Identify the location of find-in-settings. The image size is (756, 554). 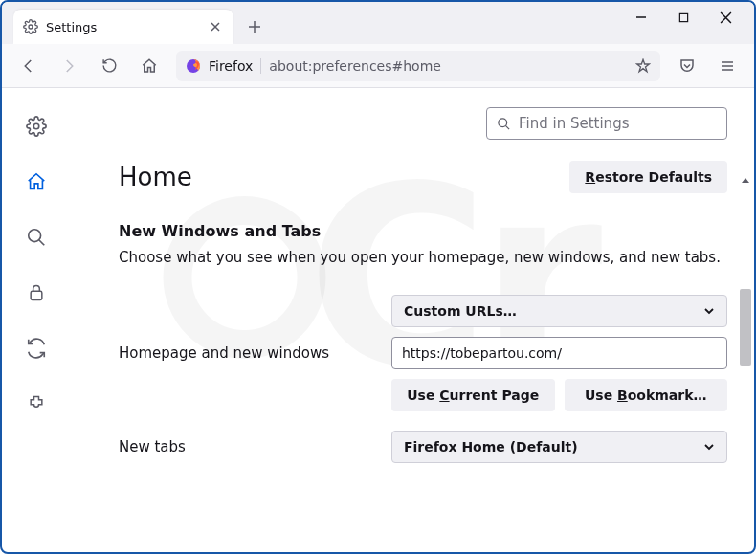
(607, 123).